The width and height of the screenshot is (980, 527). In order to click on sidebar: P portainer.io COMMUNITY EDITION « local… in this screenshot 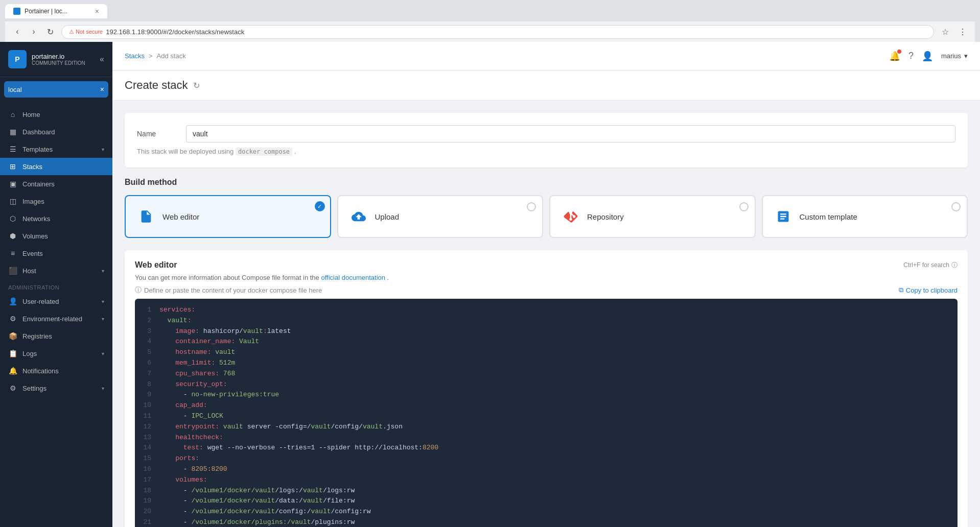, I will do `click(56, 284)`.